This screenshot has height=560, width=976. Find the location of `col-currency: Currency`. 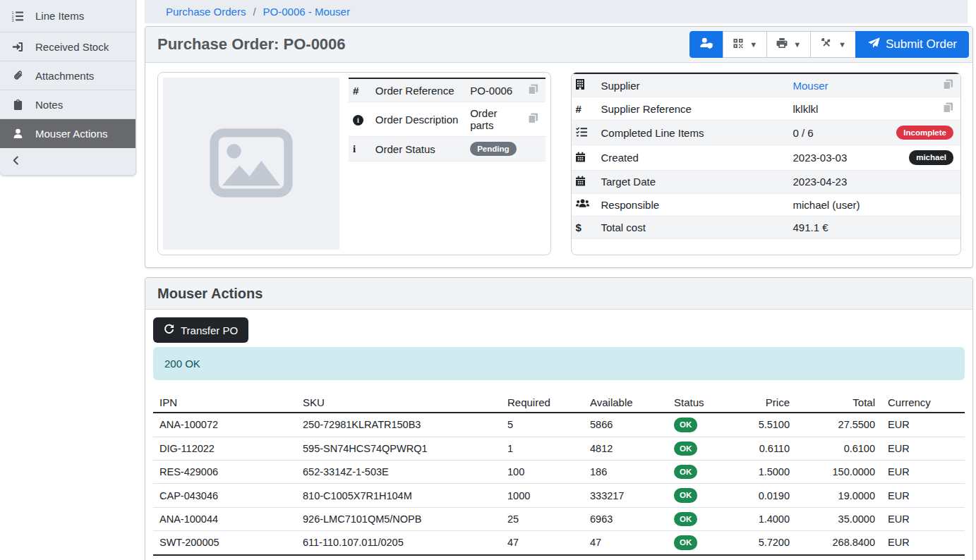

col-currency: Currency is located at coordinates (923, 403).